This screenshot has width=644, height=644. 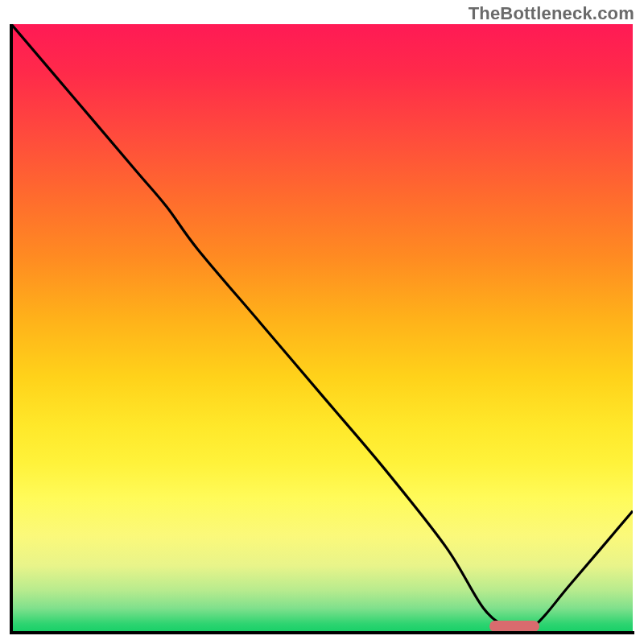 I want to click on x-axis, so click(x=322, y=633).